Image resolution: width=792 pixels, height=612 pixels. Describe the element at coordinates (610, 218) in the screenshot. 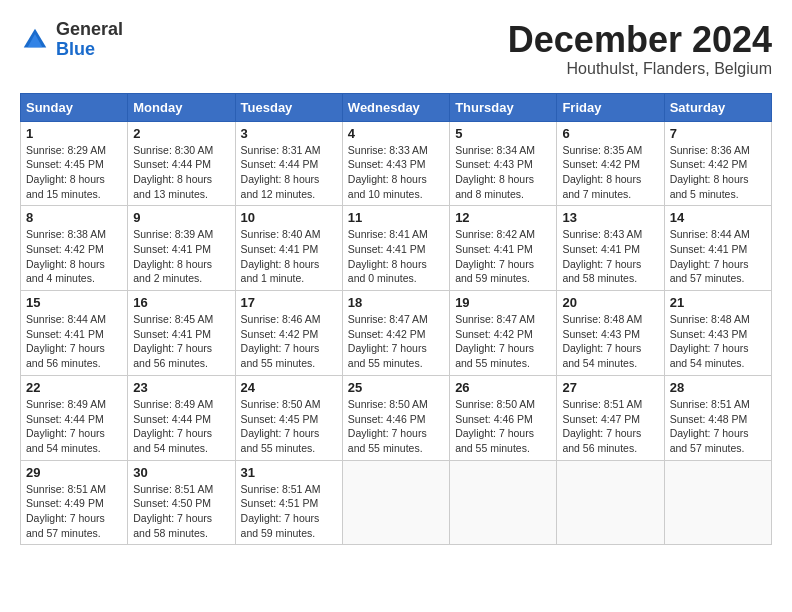

I see `day-number: 13` at that location.